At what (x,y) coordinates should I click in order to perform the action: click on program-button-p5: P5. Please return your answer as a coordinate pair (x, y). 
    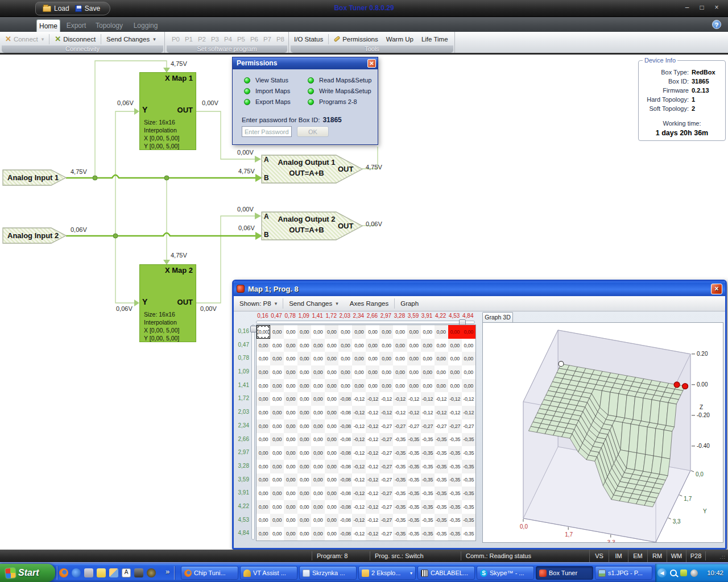
    Looking at the image, I should click on (241, 39).